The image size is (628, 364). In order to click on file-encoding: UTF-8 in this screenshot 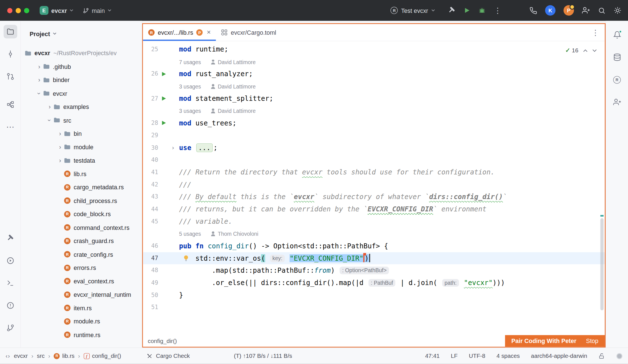, I will do `click(477, 356)`.